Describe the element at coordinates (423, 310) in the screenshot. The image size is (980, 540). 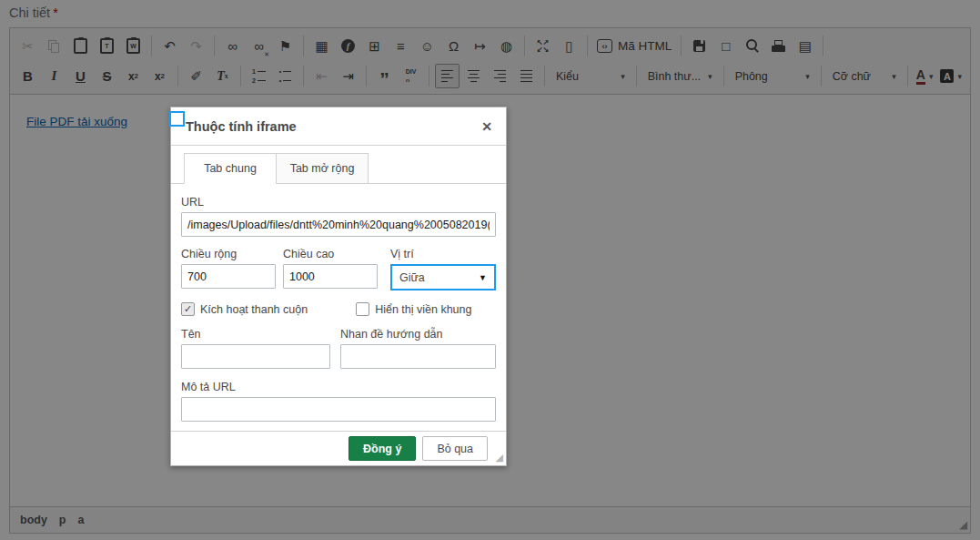
I see `frame-border-checkbox-label: Hiển thị viền khung` at that location.